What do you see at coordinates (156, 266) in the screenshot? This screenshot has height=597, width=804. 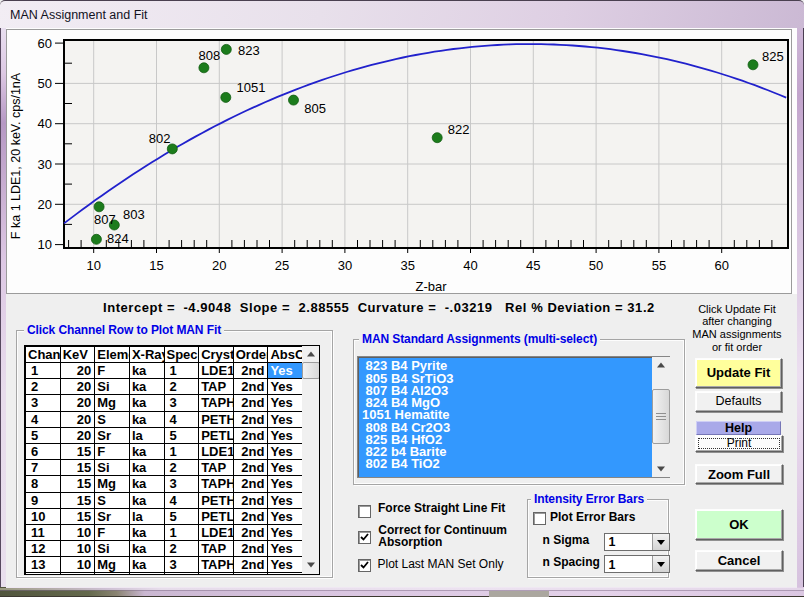 I see `svg-text: 15` at bounding box center [156, 266].